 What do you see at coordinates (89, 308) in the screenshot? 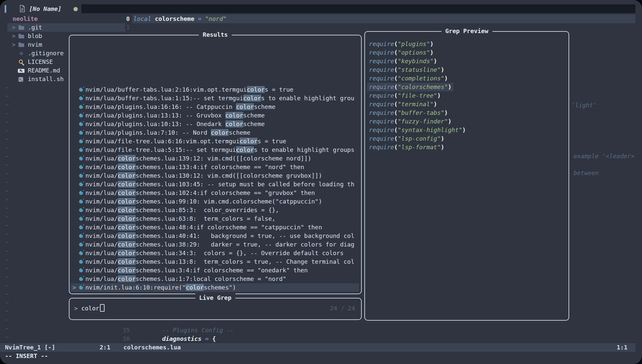
I see `live-grep-input: > color` at bounding box center [89, 308].